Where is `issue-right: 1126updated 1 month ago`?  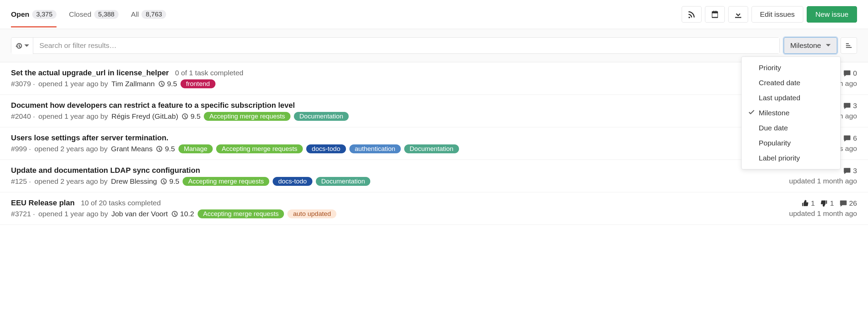
issue-right: 1126updated 1 month ago is located at coordinates (823, 208).